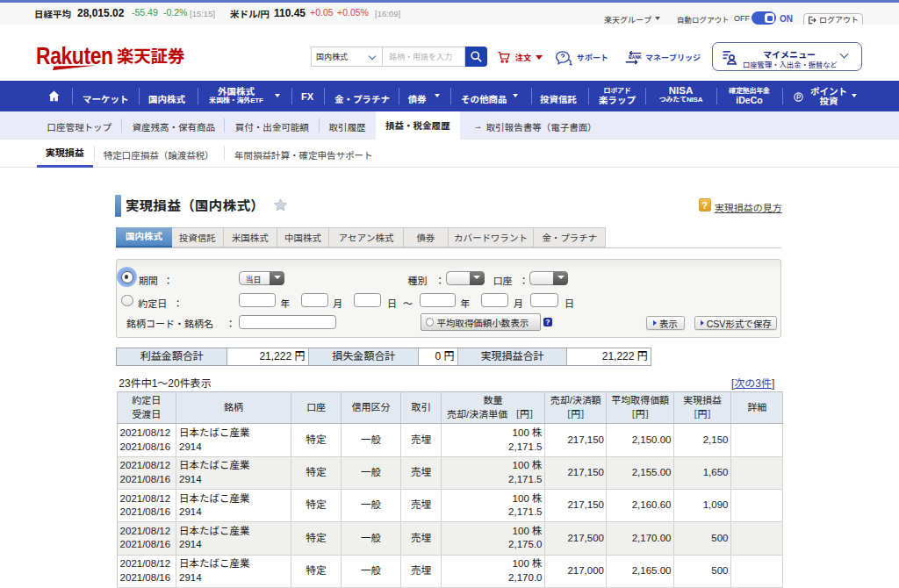 This screenshot has height=588, width=899. What do you see at coordinates (636, 57) in the screenshot?
I see `svg-text: BANK` at bounding box center [636, 57].